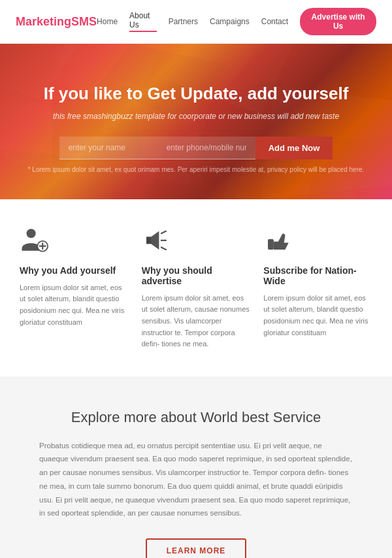 The height and width of the screenshot is (558, 392). Describe the element at coordinates (196, 480) in the screenshot. I see `explore-text: Probatus cotidieque mea ad, eu ornatus p…` at that location.